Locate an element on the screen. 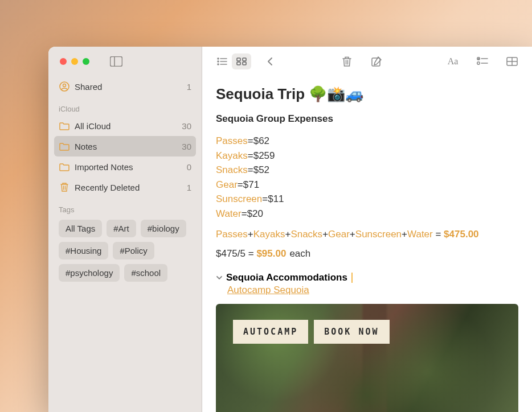  tag-housing: #Housing is located at coordinates (83, 250).